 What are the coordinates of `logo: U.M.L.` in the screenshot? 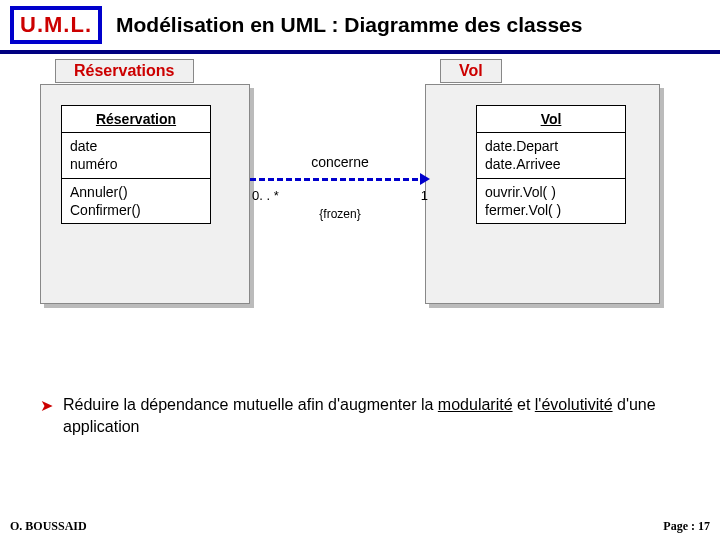 It's located at (56, 25).